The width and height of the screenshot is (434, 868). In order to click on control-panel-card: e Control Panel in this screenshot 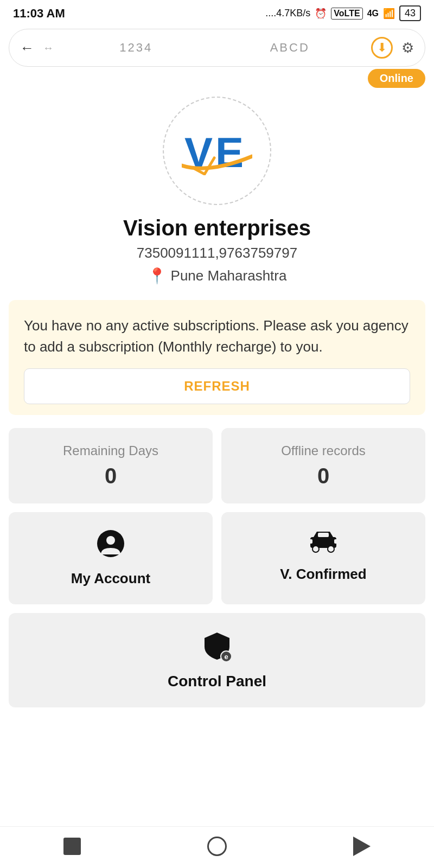, I will do `click(217, 660)`.